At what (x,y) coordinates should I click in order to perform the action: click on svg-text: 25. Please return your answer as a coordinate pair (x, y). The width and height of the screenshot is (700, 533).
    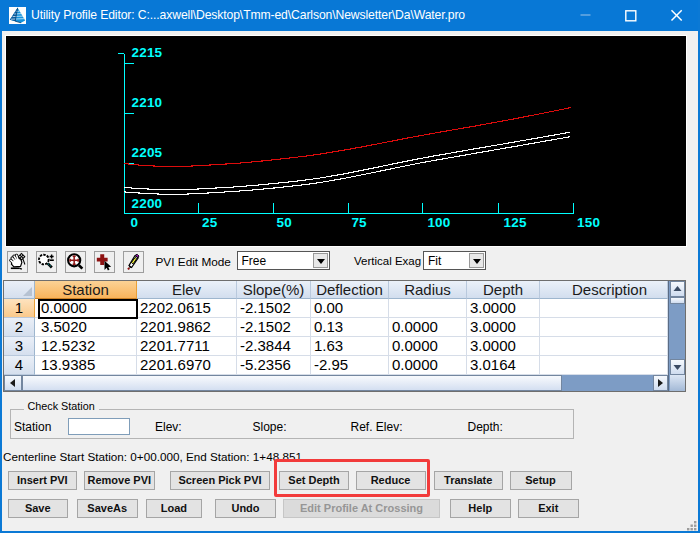
    Looking at the image, I should click on (210, 222).